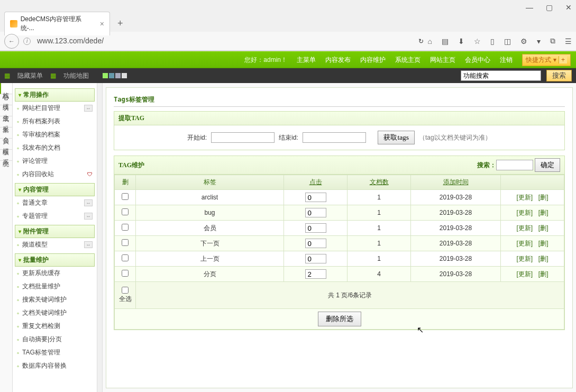 This screenshot has width=576, height=392. I want to click on quick-plus-button: +, so click(563, 60).